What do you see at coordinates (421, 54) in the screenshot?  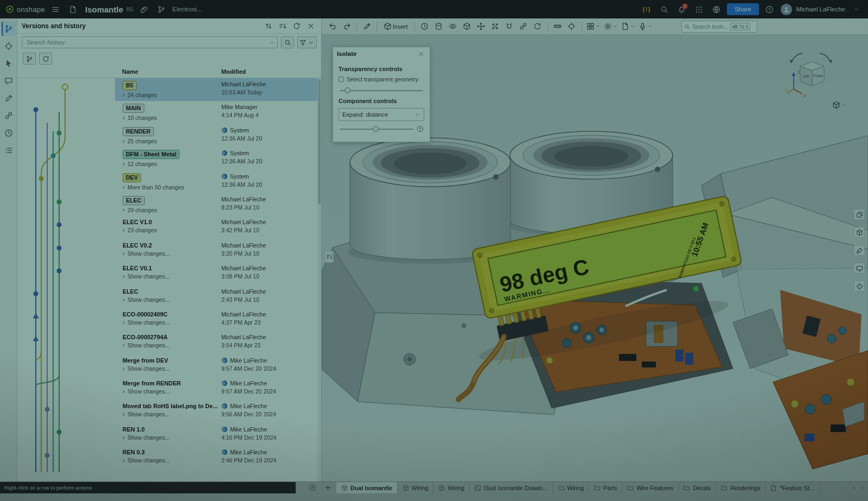 I see `close-dialog-button` at bounding box center [421, 54].